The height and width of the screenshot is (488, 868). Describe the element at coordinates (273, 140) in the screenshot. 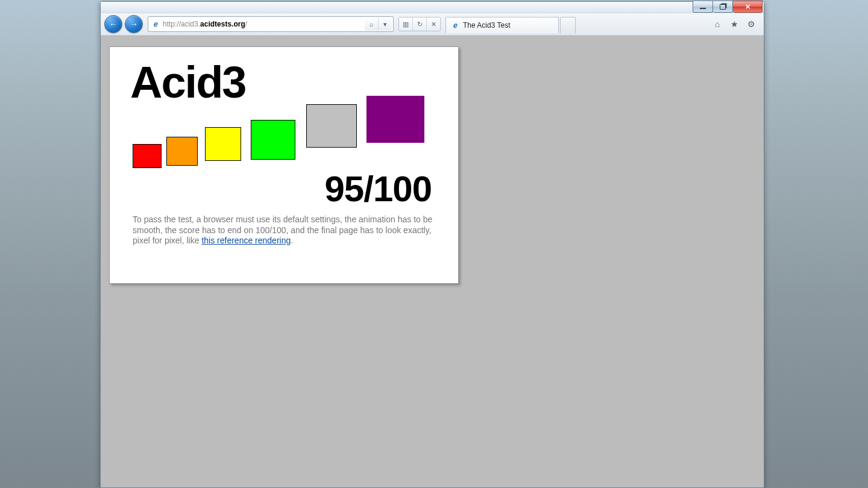

I see `acid3-bucket-4-lime` at that location.